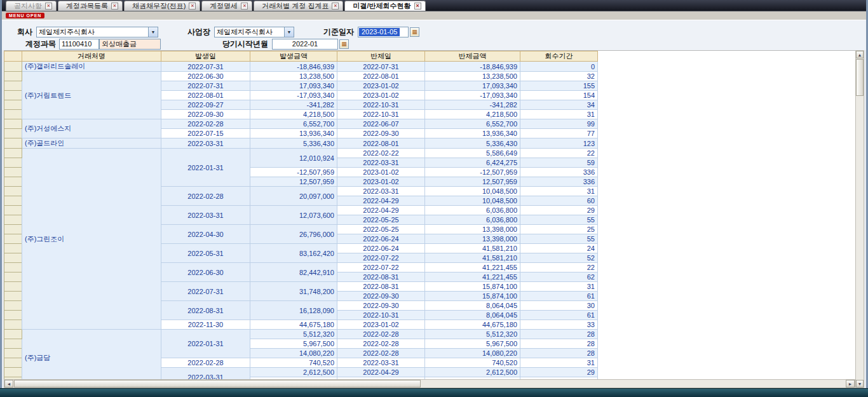 The height and width of the screenshot is (397, 868). What do you see at coordinates (473, 268) in the screenshot?
I see `grid-cell: 41,221,455` at bounding box center [473, 268].